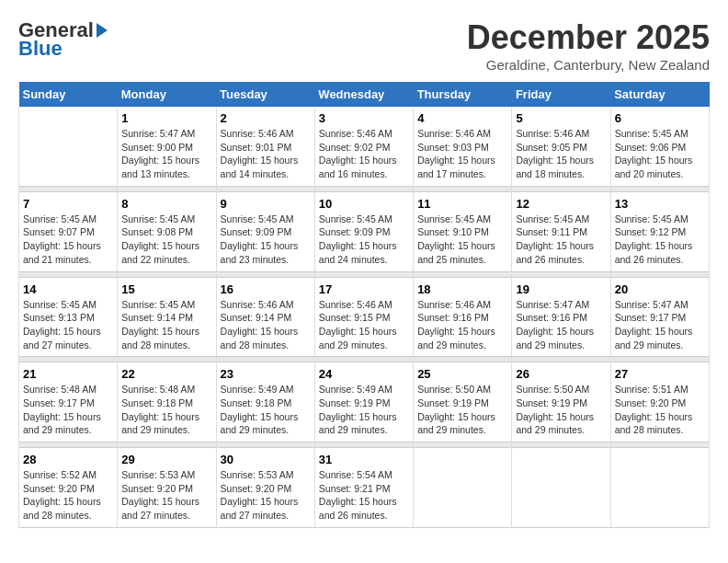  I want to click on table-row: 17Sunrise: 5:46 AMSunset: 9:15 PMDayligh…, so click(364, 316).